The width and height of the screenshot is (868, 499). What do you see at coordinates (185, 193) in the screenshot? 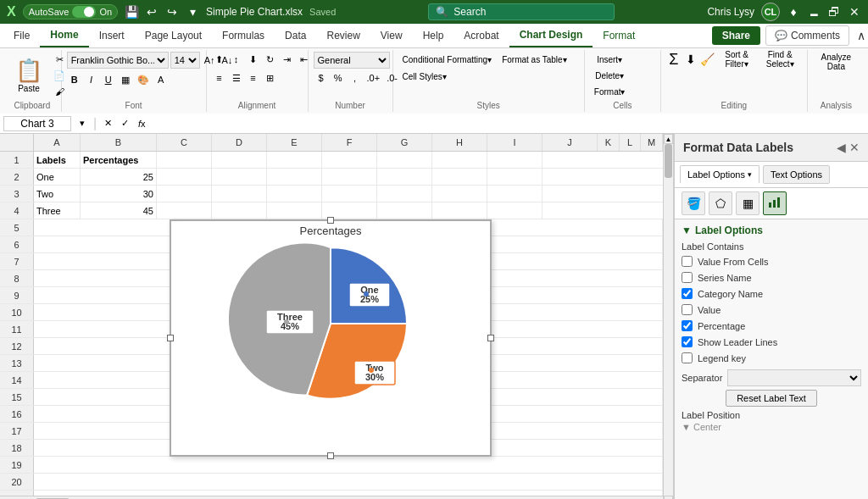
I see `cell-c3` at bounding box center [185, 193].